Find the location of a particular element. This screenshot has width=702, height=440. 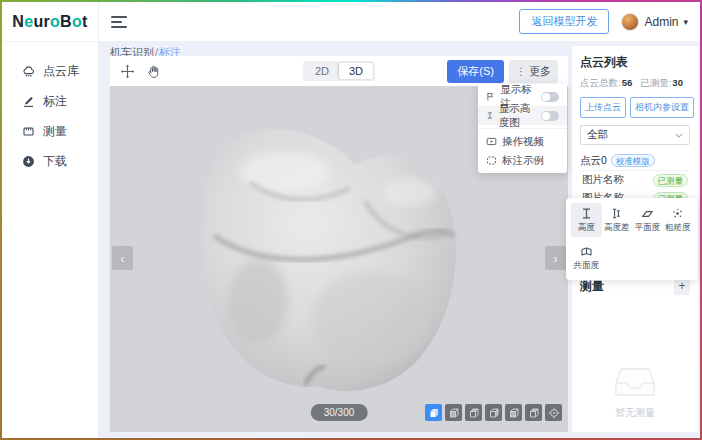

measure-section-header: 测量 + is located at coordinates (635, 286).